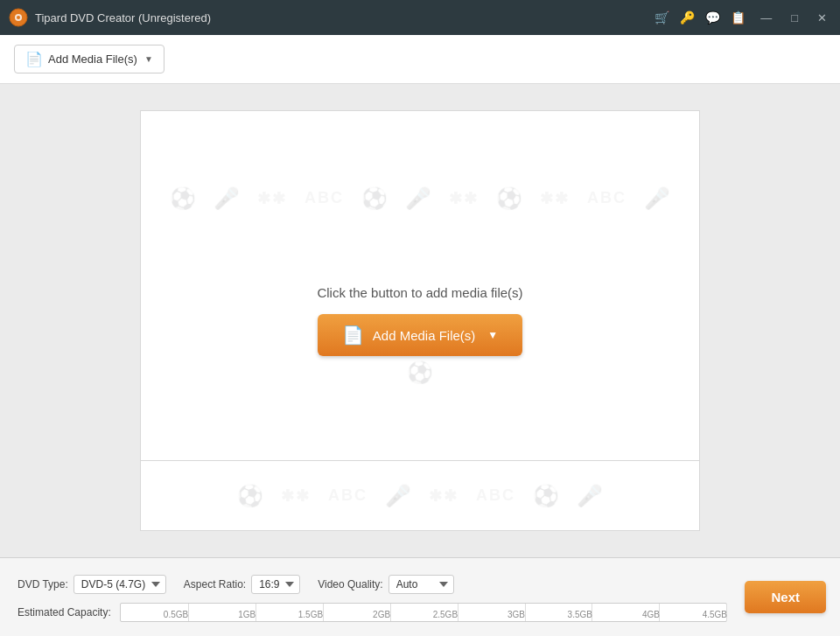 This screenshot has width=840, height=636. What do you see at coordinates (373, 598) in the screenshot?
I see `left-controls: DVD Type: DVD-5 (4.7G) DVD-9 (8.5G) Aspe…` at bounding box center [373, 598].